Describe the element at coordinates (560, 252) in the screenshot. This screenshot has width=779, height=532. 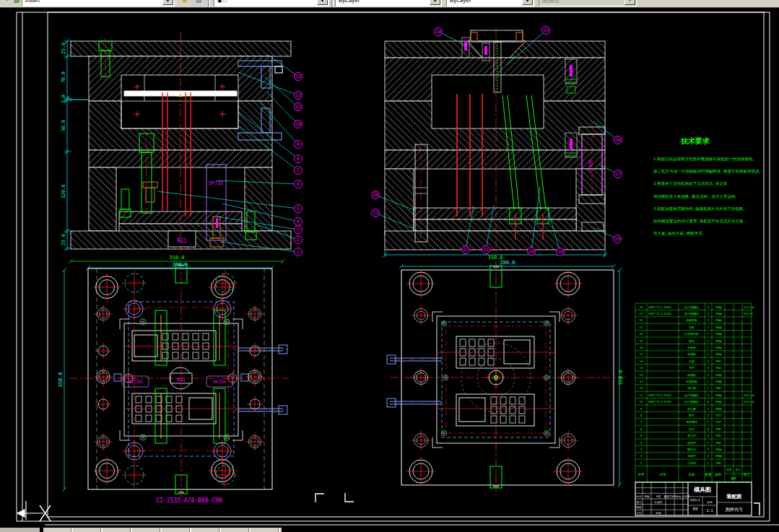
I see `balloon-number: 19` at that location.